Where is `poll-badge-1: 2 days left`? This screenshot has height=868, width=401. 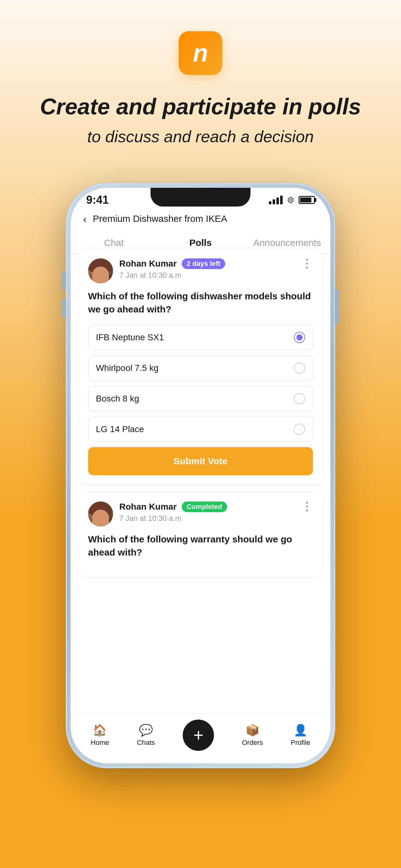
poll-badge-1: 2 days left is located at coordinates (204, 264).